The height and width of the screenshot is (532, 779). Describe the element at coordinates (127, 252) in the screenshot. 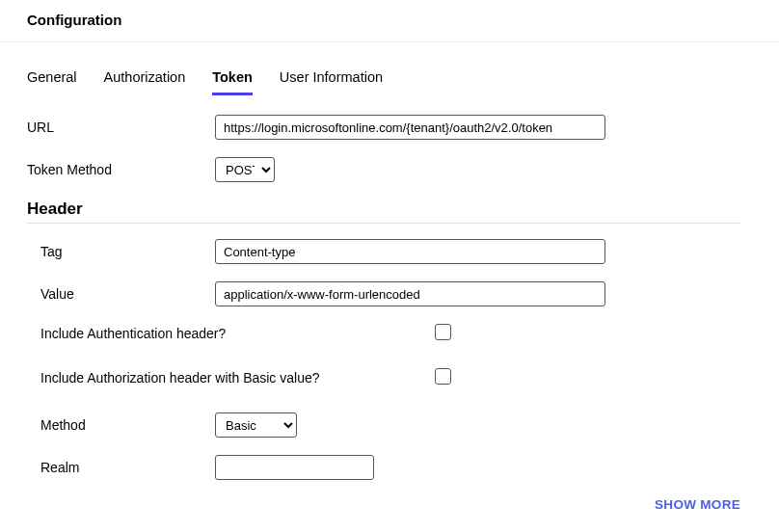

I see `tag-label: Tag` at that location.